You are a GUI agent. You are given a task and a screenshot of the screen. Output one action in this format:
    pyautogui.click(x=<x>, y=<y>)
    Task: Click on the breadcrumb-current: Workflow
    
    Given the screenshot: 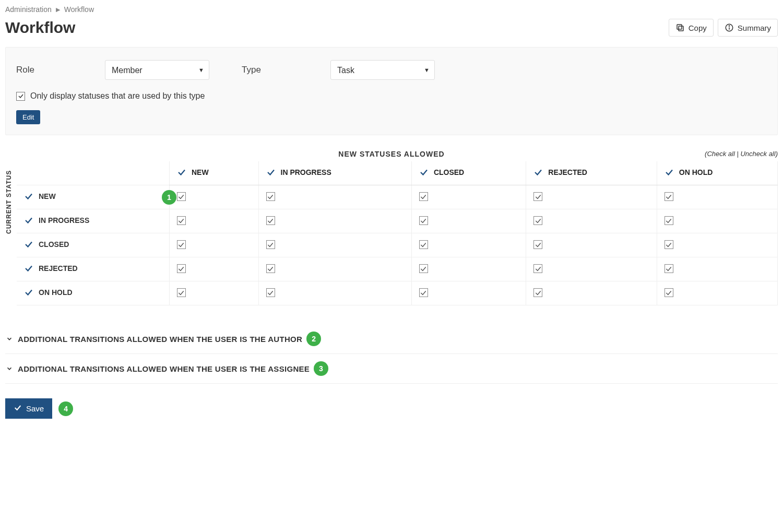 What is the action you would take?
    pyautogui.click(x=79, y=9)
    